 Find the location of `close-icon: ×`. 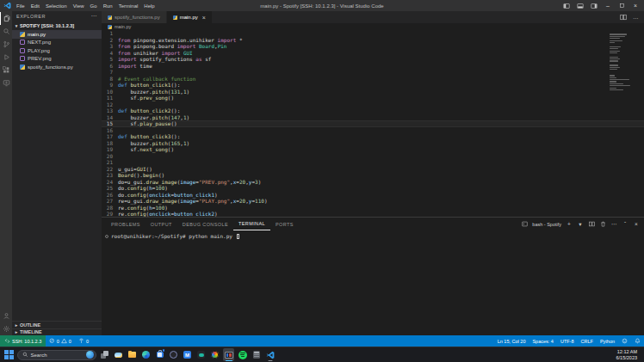

close-icon: × is located at coordinates (635, 5).